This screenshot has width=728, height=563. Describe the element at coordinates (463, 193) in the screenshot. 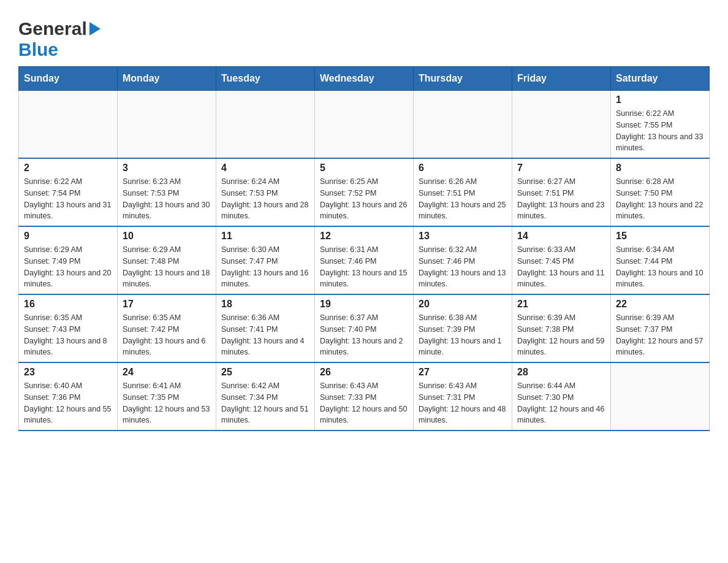

I see `calendar-cell: 6Sunrise: 6:26 AMSunset: 7:51 PMDaylight…` at that location.